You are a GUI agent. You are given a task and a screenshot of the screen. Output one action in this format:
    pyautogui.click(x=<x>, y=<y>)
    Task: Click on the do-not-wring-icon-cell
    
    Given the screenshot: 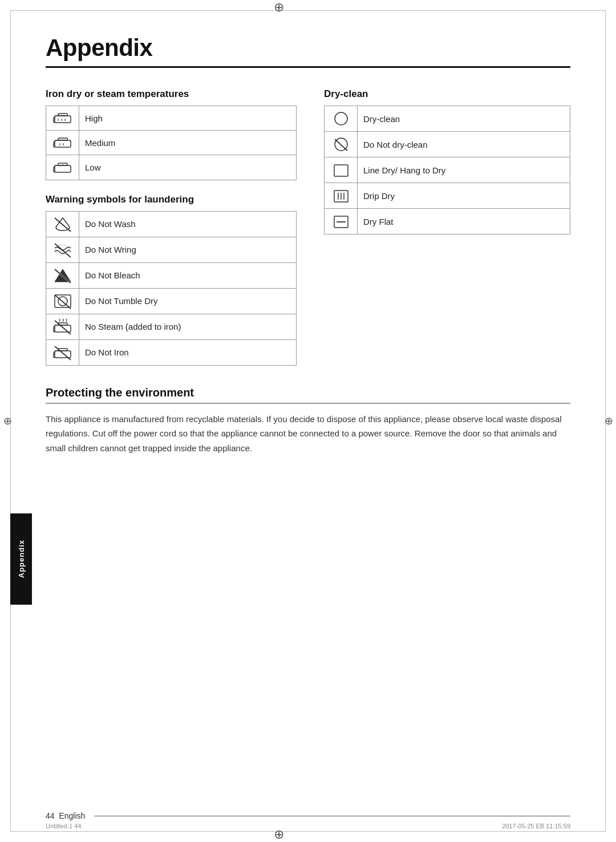 What is the action you would take?
    pyautogui.click(x=63, y=250)
    